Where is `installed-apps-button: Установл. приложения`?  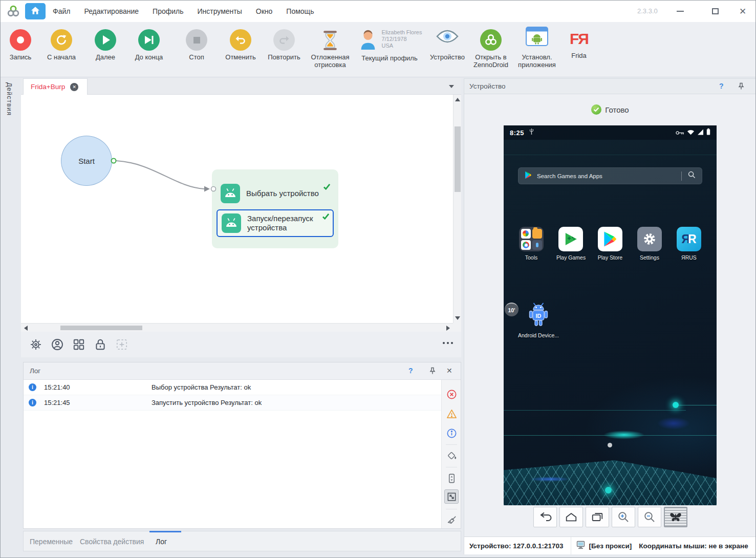
installed-apps-button: Установл. приложения is located at coordinates (537, 46).